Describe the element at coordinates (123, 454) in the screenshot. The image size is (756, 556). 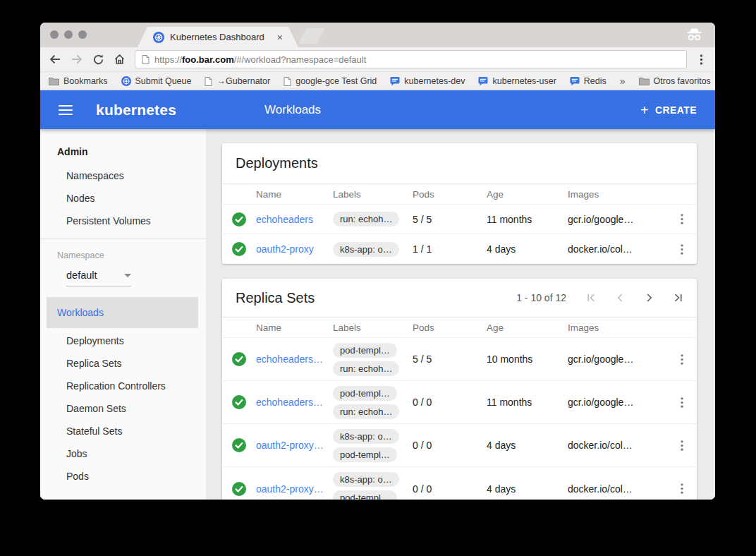
I see `sidebar-item-jobs: Jobs` at that location.